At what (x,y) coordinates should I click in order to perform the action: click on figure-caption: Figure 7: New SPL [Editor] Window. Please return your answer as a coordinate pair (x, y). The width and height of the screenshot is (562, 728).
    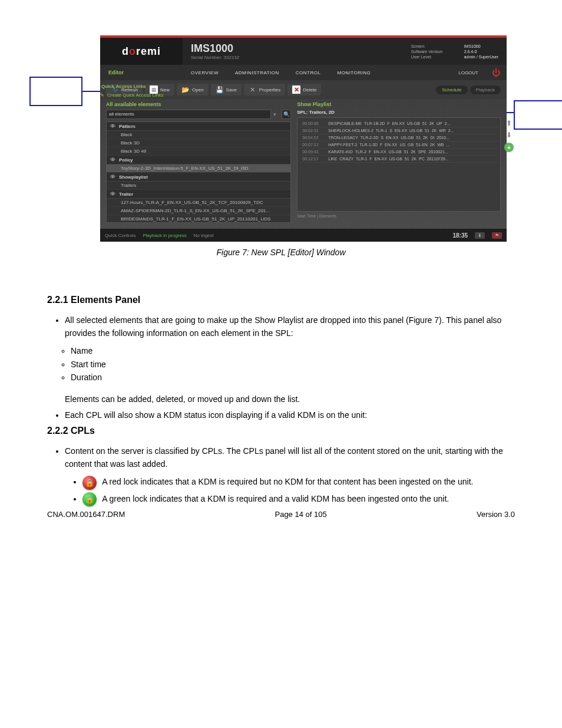
    Looking at the image, I should click on (281, 252).